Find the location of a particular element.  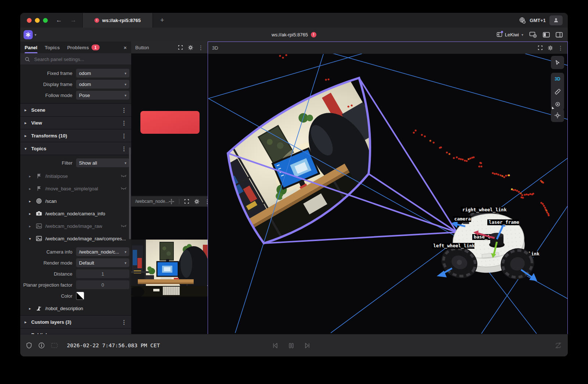

section-topics: ▾ Topics ⋮ is located at coordinates (76, 148).